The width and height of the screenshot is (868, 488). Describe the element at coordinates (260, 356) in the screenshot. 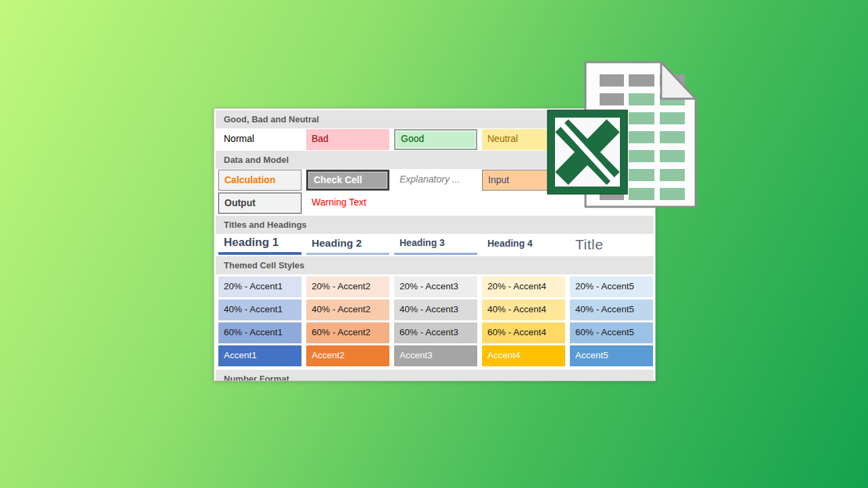

I see `style-accent1: Accent1` at that location.